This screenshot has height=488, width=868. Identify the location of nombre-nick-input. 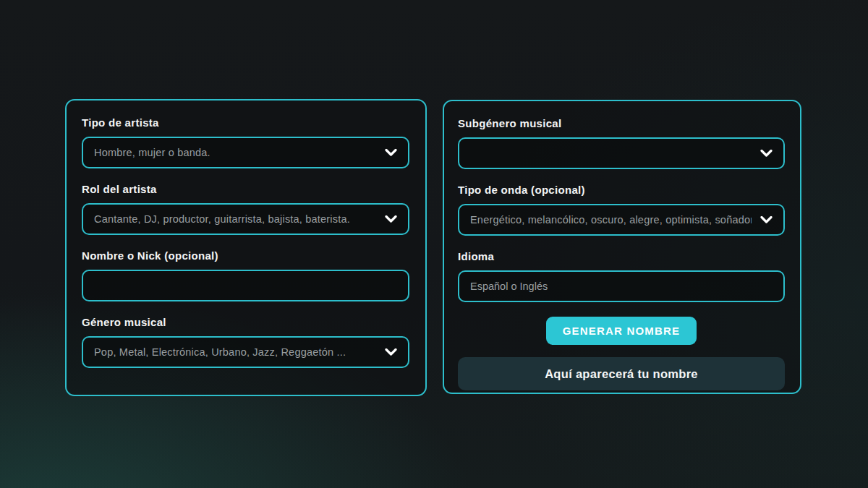
(246, 286).